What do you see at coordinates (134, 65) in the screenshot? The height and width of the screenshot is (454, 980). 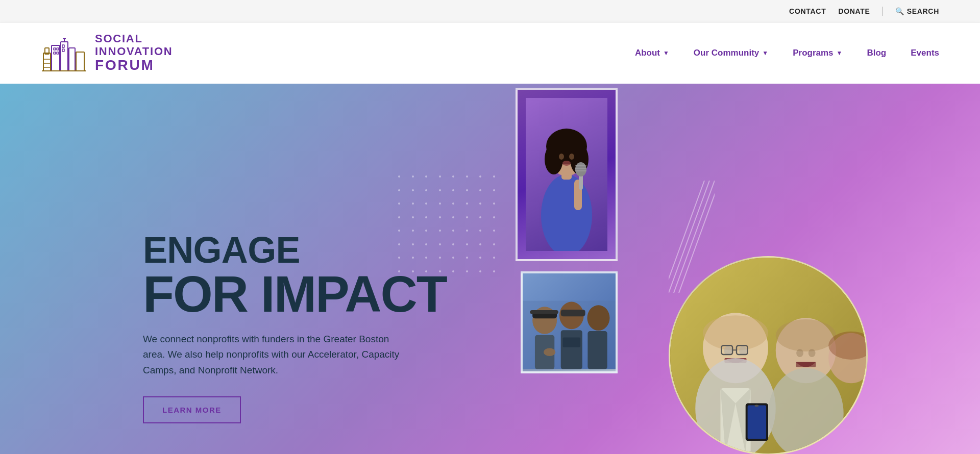 I see `logo-line3: FORUM` at bounding box center [134, 65].